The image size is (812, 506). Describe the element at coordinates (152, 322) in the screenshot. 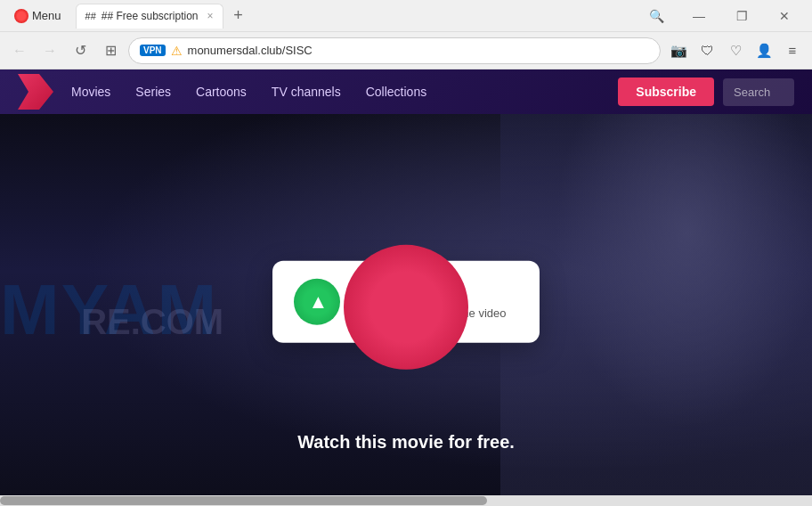

I see `watermark-right: RE.COM` at that location.